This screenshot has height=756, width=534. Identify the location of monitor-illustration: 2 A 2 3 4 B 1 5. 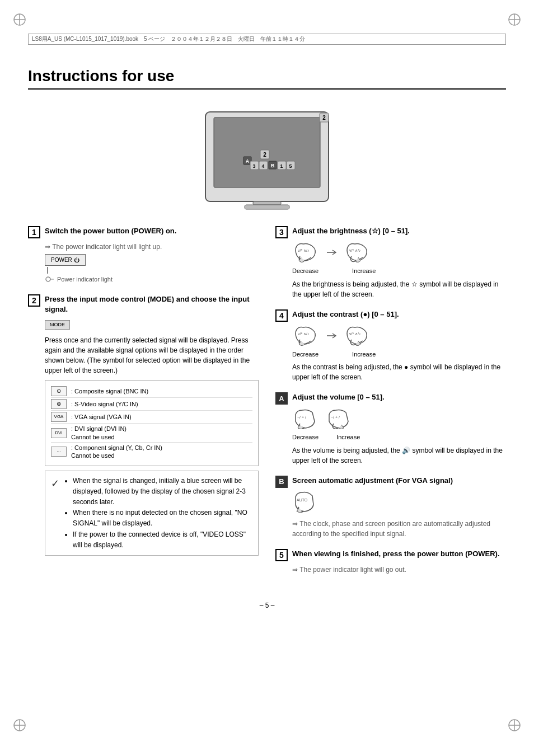
(267, 157).